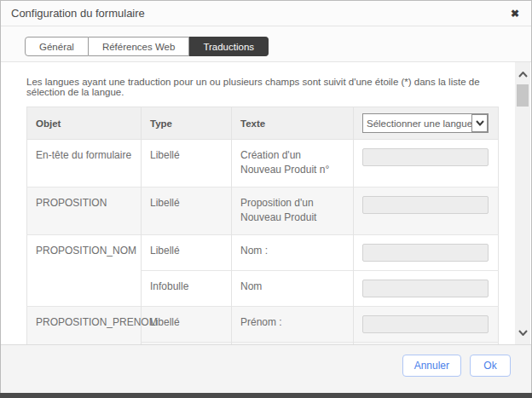  Describe the element at coordinates (263, 324) in the screenshot. I see `table-row: PROPOSITION_PRENOMLibelléPrénom :` at that location.